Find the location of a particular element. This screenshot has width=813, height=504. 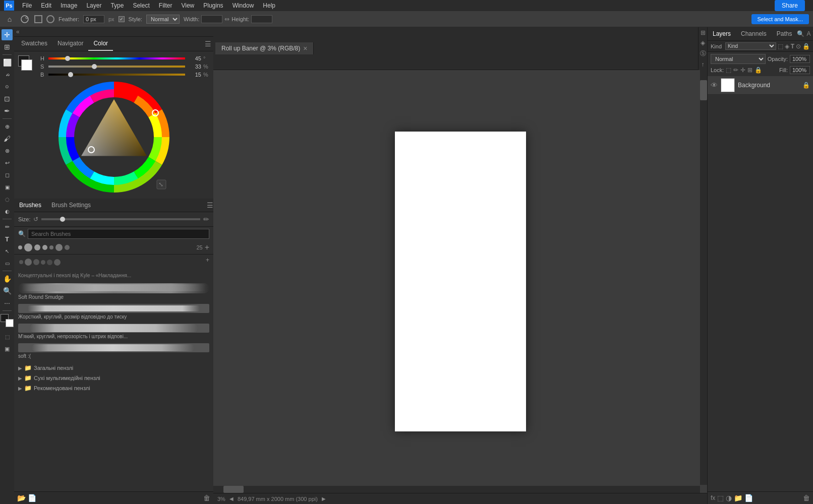

artboard-tool: ⊞ is located at coordinates (7, 47).